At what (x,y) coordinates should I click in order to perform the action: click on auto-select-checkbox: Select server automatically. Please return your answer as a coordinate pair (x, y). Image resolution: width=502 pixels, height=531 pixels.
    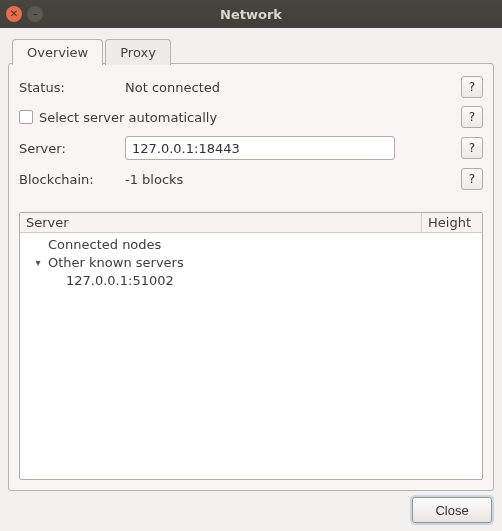
    Looking at the image, I should click on (237, 118).